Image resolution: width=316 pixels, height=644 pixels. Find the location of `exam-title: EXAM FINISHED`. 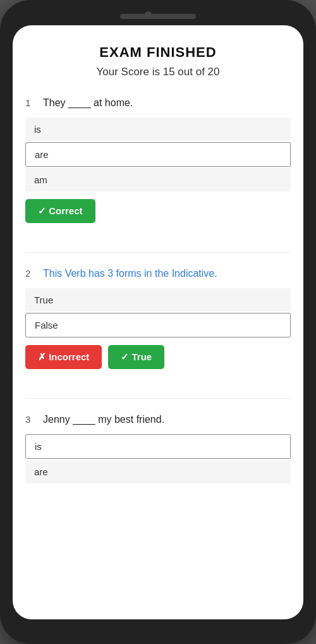

exam-title: EXAM FINISHED is located at coordinates (158, 52).